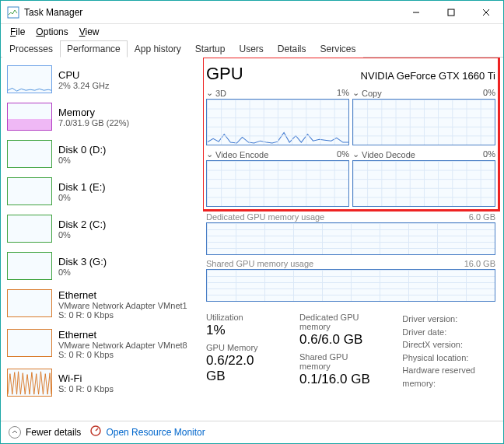  Describe the element at coordinates (102, 193) in the screenshot. I see `sidebar-item-disk1: Disk 1 (E:)0%` at that location.